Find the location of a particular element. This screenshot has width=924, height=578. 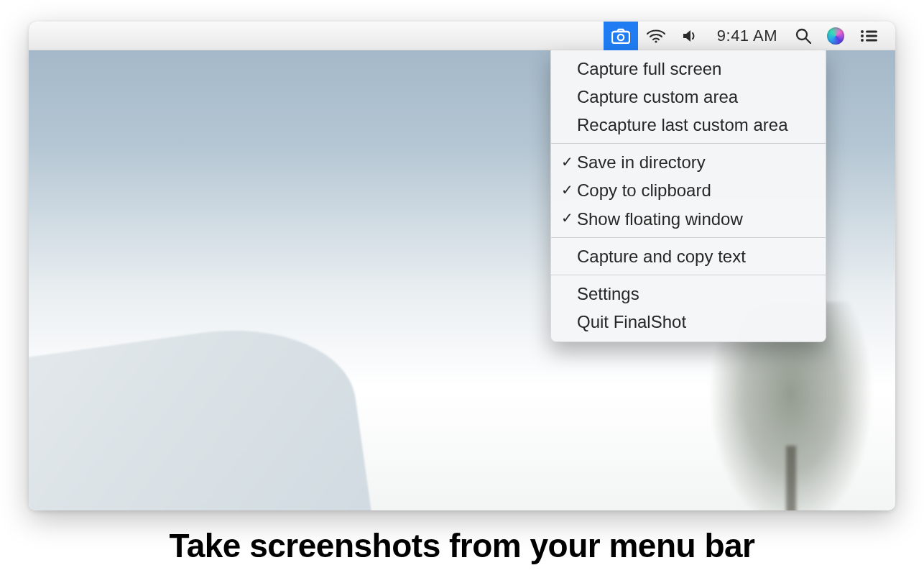

menu-bar-right: 9:41 AM is located at coordinates (744, 36).